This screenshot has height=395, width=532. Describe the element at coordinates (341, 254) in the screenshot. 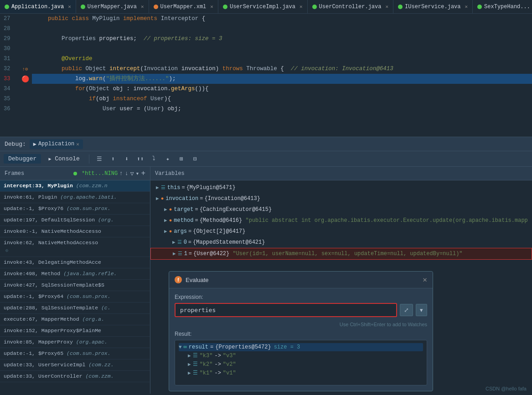

I see `var-args-1: ▶ ☰ 1 = {User@6422} "User(id=1, userName…` at that location.